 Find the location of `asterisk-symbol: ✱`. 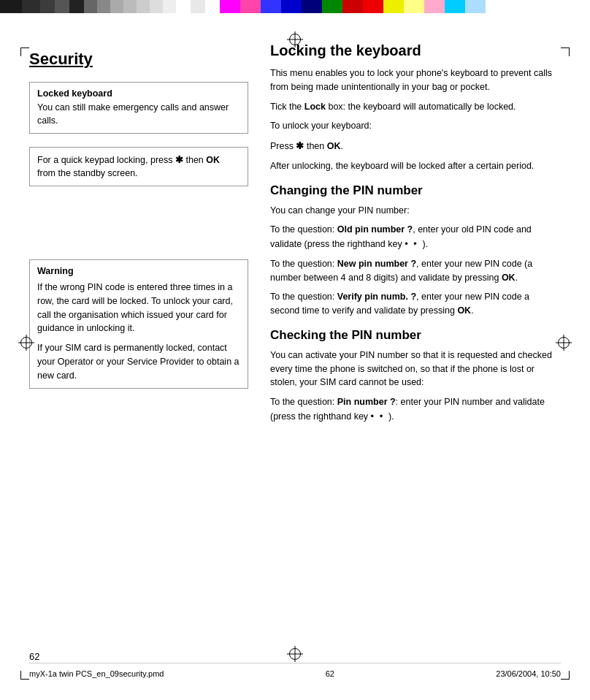

asterisk-symbol: ✱ is located at coordinates (180, 159).